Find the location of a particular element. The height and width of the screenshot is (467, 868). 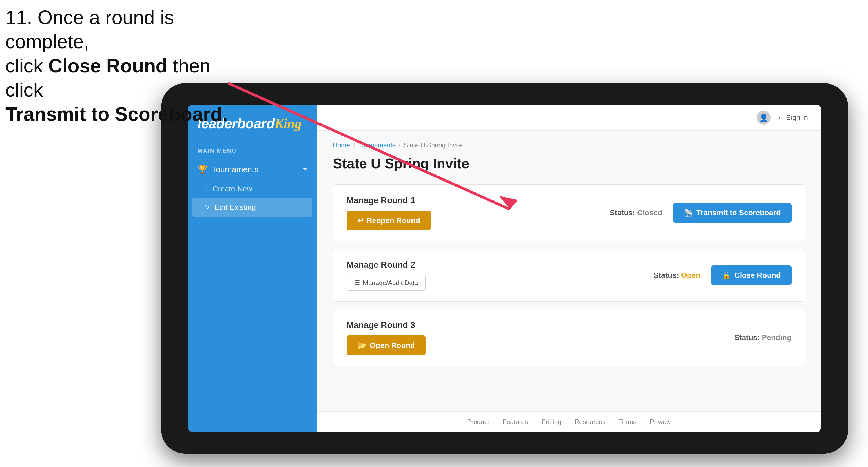

breadcrumb-tournaments: Tournaments is located at coordinates (377, 145).